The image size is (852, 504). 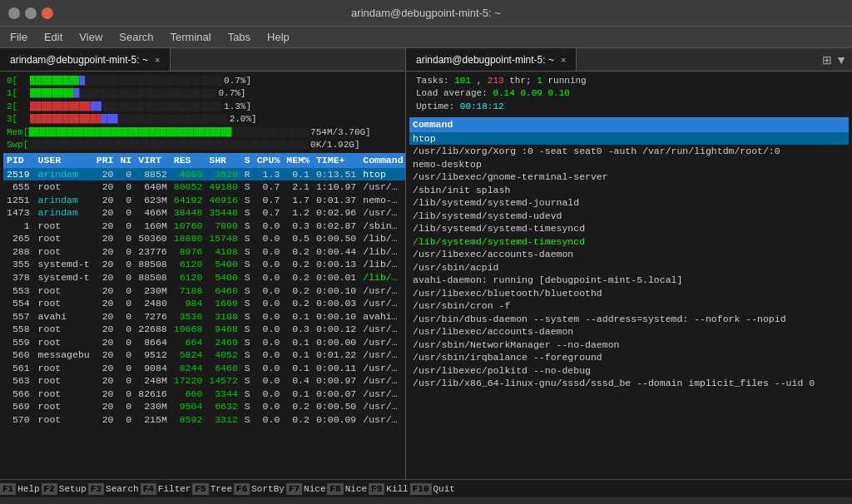 What do you see at coordinates (629, 294) in the screenshot?
I see `table-row: /usr/libexec/bluetooth/bluetoothd` at bounding box center [629, 294].